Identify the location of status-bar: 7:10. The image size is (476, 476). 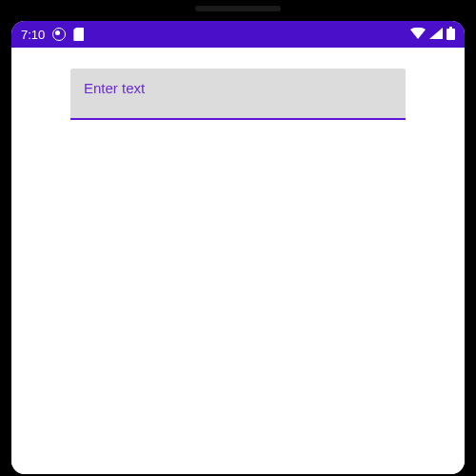
(238, 34).